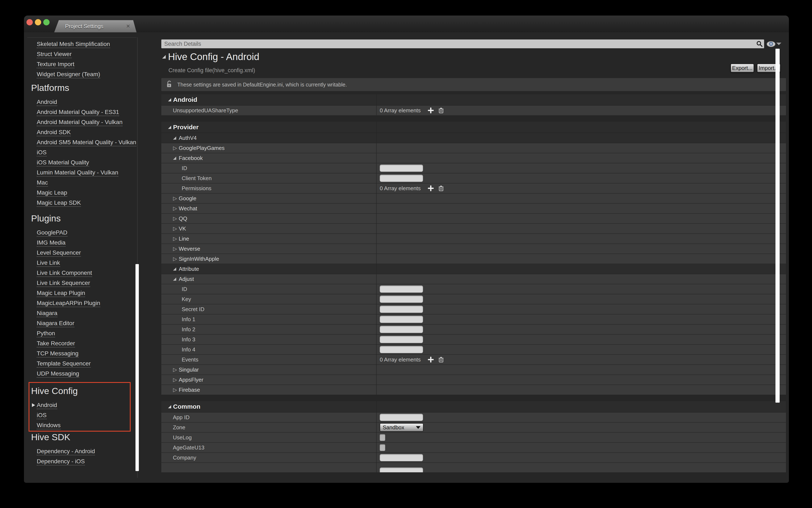  I want to click on sidebar-item-niagara: Niagara, so click(79, 313).